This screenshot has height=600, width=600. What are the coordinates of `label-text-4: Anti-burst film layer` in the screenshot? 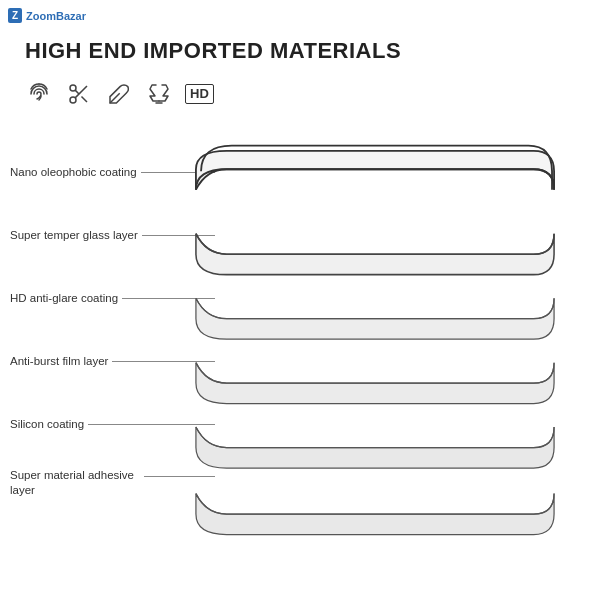 It's located at (59, 362).